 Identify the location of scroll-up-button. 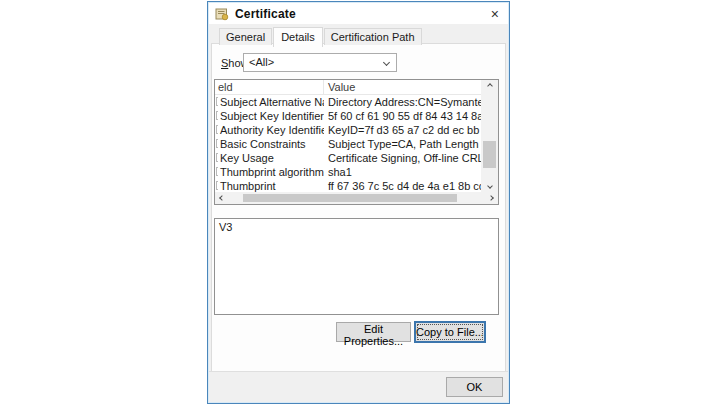
(490, 86).